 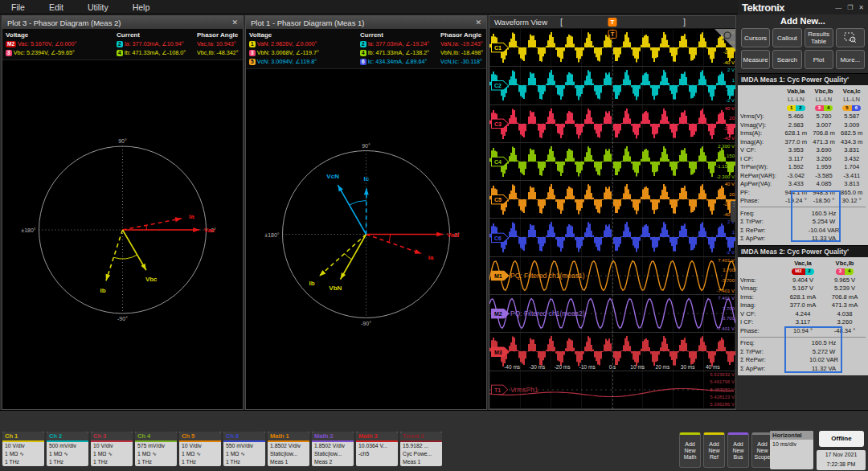 I want to click on meas-summary-value: 5.254 W, so click(x=824, y=222).